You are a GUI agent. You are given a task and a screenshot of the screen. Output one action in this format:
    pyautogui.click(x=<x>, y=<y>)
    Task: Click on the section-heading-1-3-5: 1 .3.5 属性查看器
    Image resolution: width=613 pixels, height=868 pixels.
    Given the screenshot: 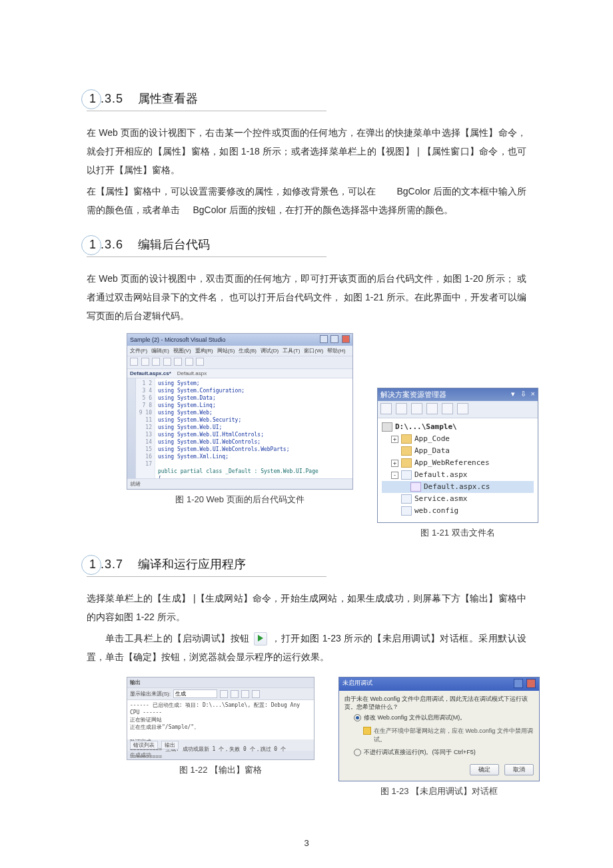 What is the action you would take?
    pyautogui.click(x=207, y=101)
    